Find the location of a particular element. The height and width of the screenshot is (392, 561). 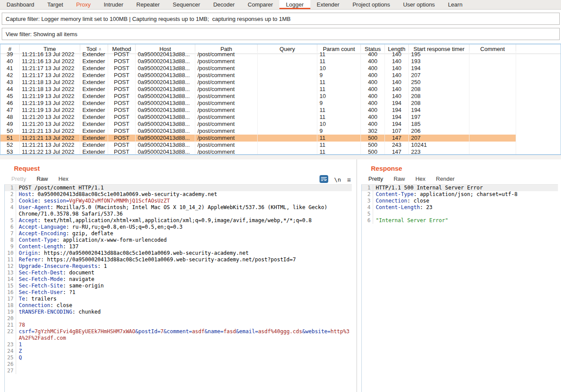

editor-line: 24Z is located at coordinates (178, 351).